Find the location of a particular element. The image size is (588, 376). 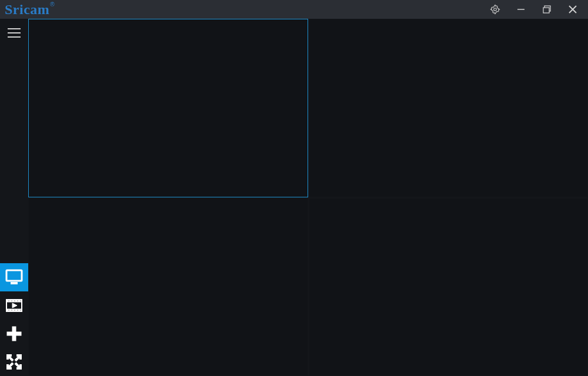

app-logo: Sricam ® is located at coordinates (29, 9).